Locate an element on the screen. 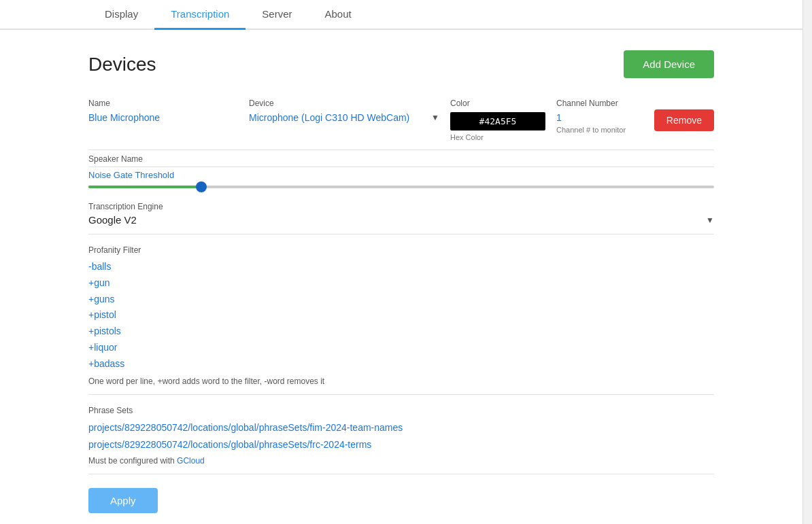 Image resolution: width=812 pixels, height=524 pixels. noise-gate-slider is located at coordinates (401, 187).